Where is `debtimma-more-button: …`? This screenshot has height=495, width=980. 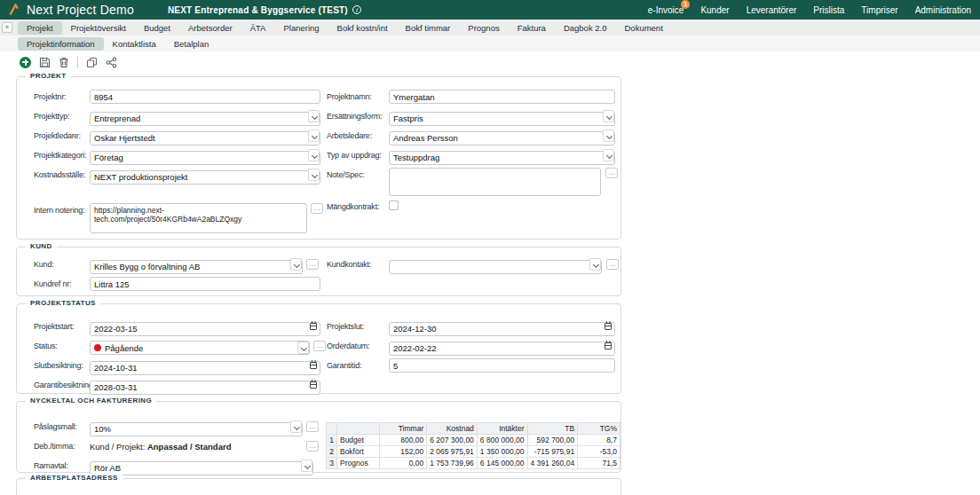 debtimma-more-button: … is located at coordinates (312, 446).